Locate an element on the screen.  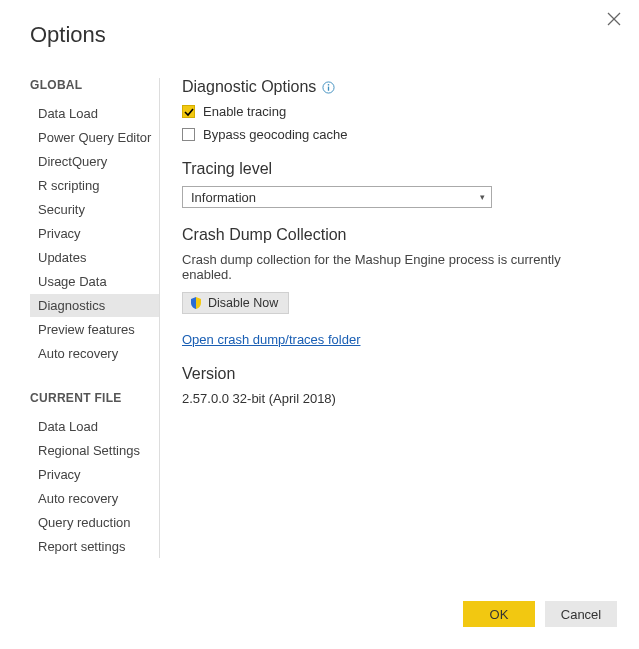
tracing-level-selected: Information is located at coordinates (224, 198).